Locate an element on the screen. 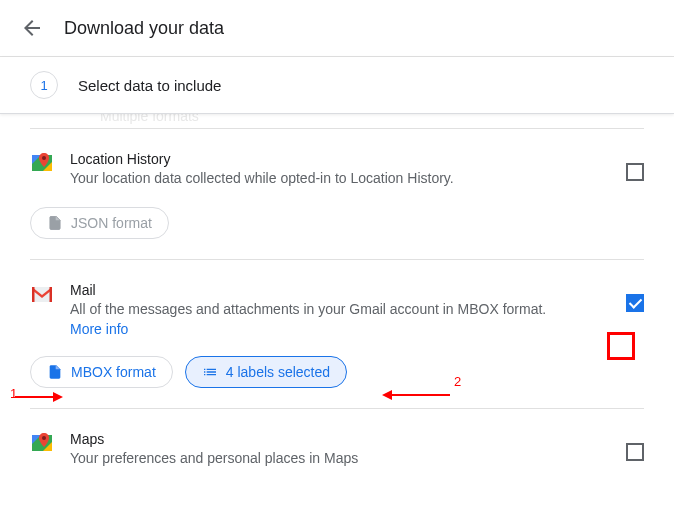 This screenshot has width=674, height=524. location-history-icon is located at coordinates (42, 163).